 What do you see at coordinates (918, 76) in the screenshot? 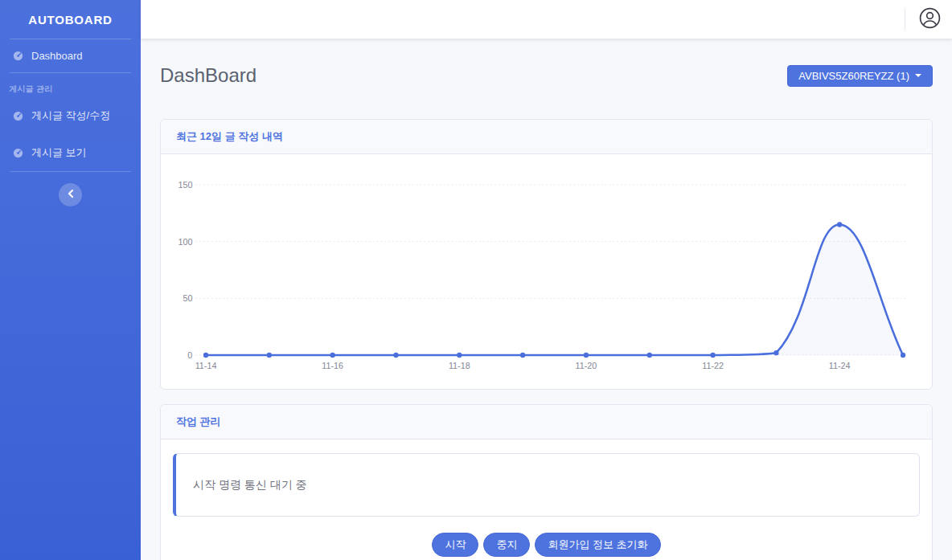
I see `caret-down-icon` at bounding box center [918, 76].